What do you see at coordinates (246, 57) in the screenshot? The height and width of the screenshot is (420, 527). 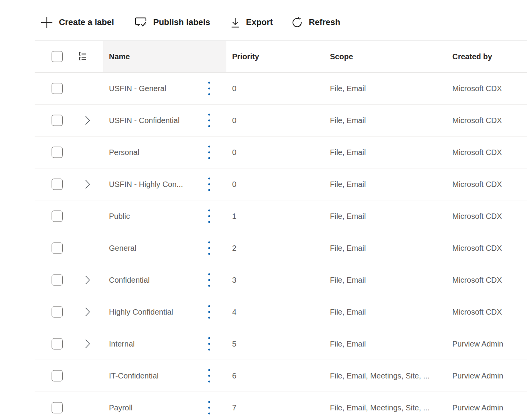 I see `column-header-priority: Priority` at bounding box center [246, 57].